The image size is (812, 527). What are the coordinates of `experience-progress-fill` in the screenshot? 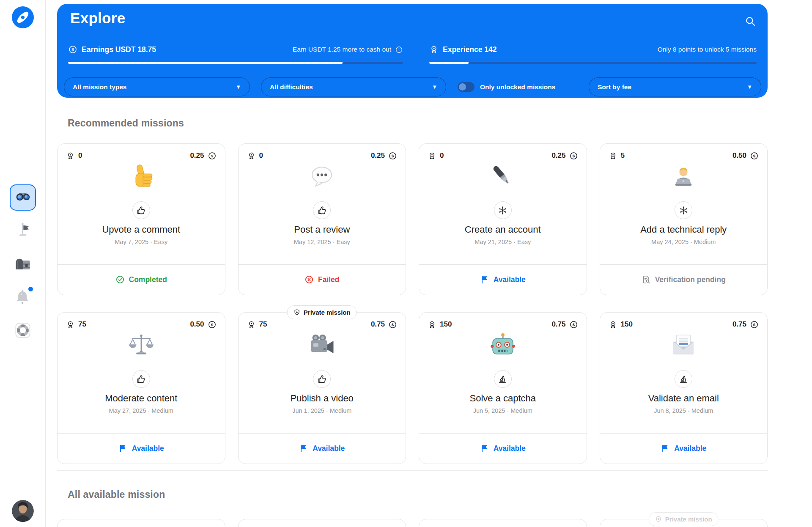 It's located at (449, 63).